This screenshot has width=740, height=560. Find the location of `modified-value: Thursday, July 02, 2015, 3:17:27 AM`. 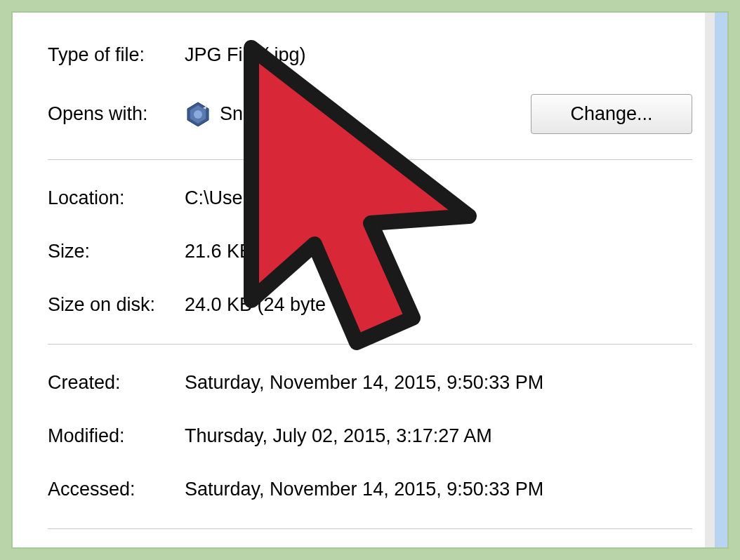

modified-value: Thursday, July 02, 2015, 3:17:27 AM is located at coordinates (438, 436).